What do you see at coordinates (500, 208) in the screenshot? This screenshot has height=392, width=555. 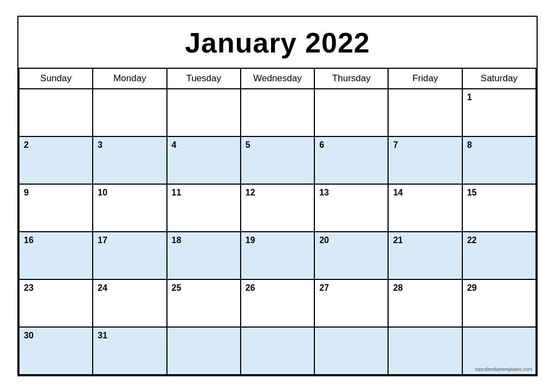 I see `day-cell: 15` at bounding box center [500, 208].